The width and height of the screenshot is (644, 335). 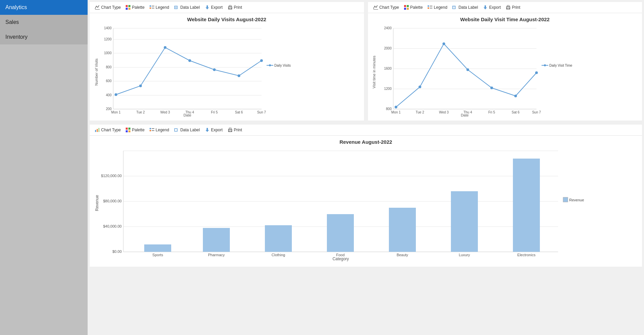 What do you see at coordinates (235, 7) in the screenshot?
I see `print-btn-1: Print` at bounding box center [235, 7].